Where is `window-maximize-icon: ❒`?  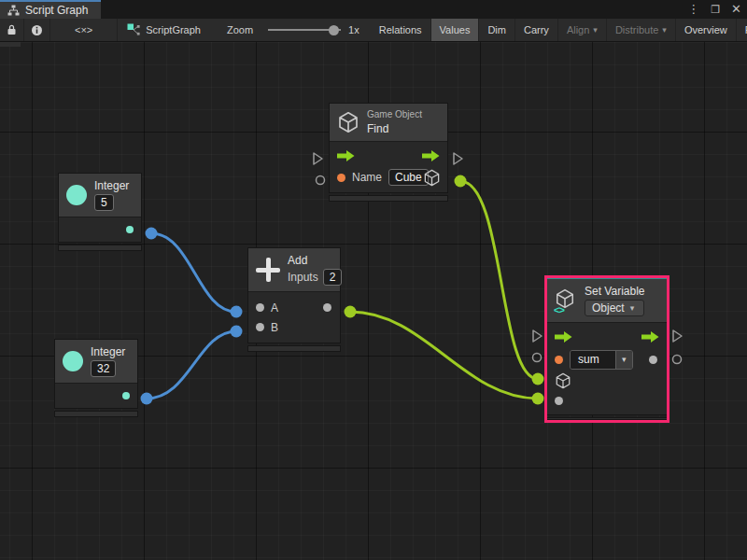 window-maximize-icon: ❒ is located at coordinates (715, 9).